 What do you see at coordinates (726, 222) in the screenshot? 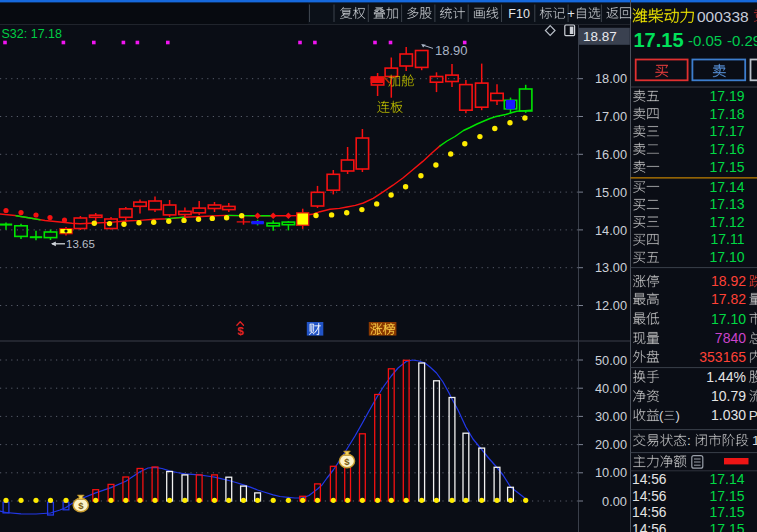
I see `svg-text: 17.12` at bounding box center [726, 222].